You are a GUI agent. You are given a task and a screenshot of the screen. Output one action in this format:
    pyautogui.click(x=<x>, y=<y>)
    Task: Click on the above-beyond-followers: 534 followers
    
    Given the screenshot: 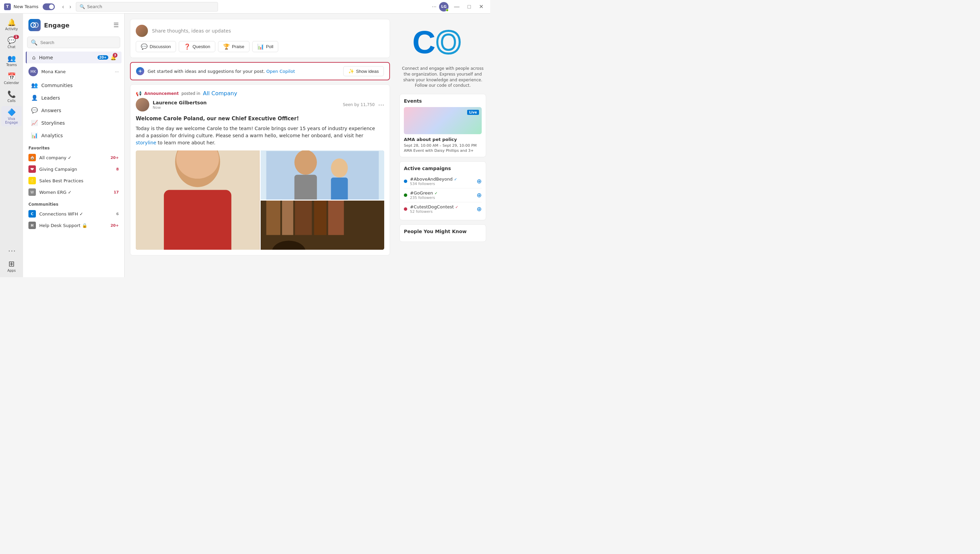 What is the action you would take?
    pyautogui.click(x=442, y=184)
    